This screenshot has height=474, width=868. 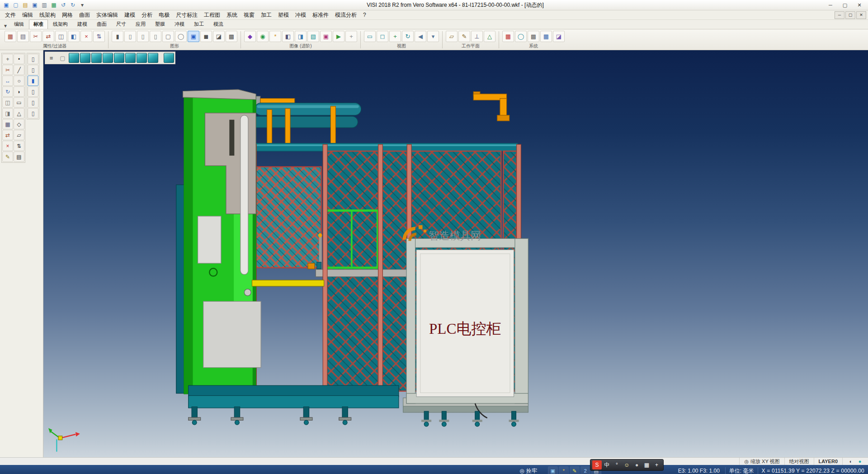 What do you see at coordinates (8, 124) in the screenshot?
I see `array-icon: ▦` at bounding box center [8, 124].